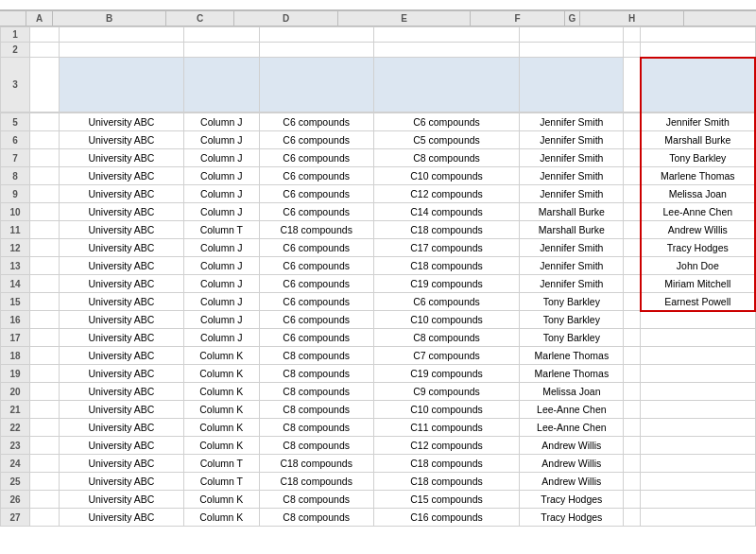  Describe the element at coordinates (43, 284) in the screenshot. I see `cell-a14` at that location.